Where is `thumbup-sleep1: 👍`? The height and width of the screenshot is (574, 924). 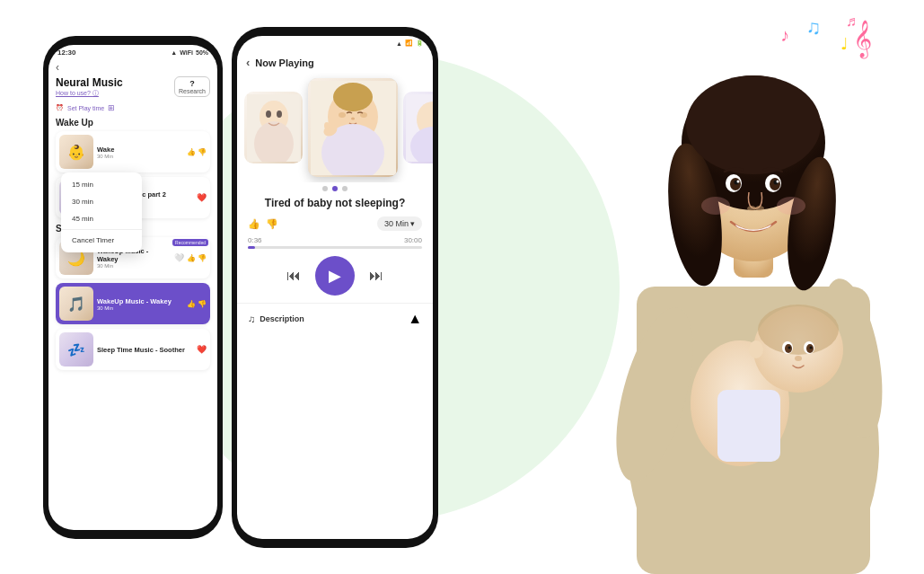
thumbup-sleep1: 👍 is located at coordinates (191, 259).